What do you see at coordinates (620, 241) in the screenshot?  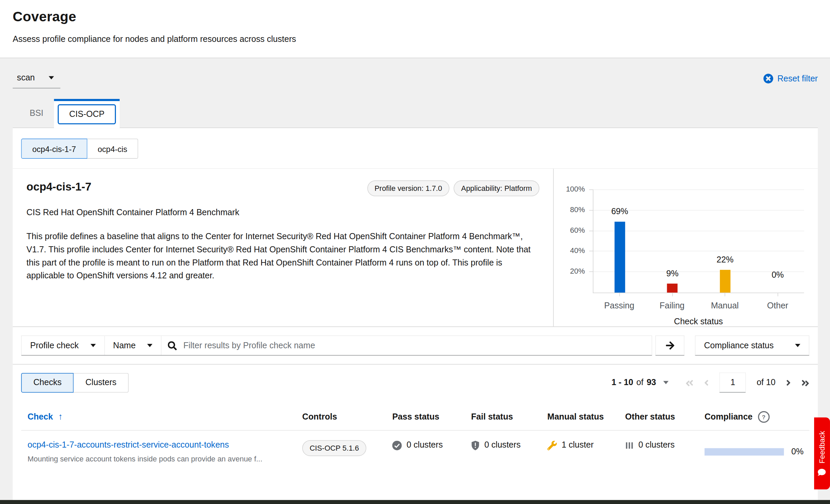 I see `chart-bar-slot: 69%` at bounding box center [620, 241].